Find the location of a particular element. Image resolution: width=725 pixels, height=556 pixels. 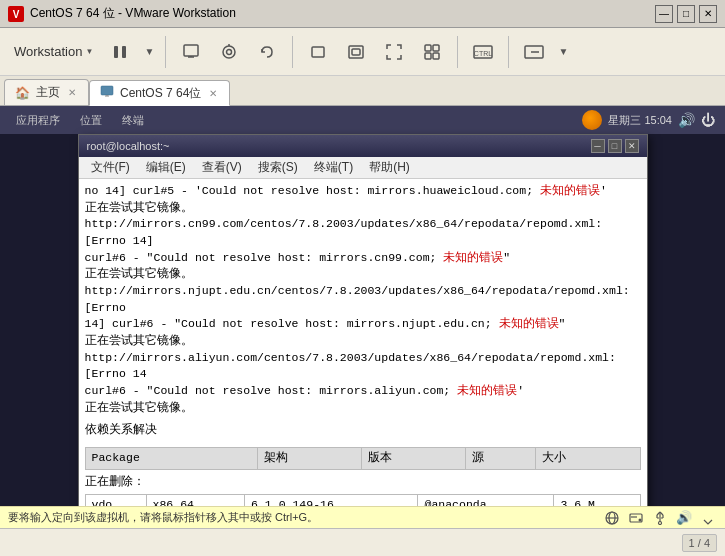

tab-bar: 🏠 主页 ✕ CentOS 7 64位 ✕ is located at coordinates (362, 91).